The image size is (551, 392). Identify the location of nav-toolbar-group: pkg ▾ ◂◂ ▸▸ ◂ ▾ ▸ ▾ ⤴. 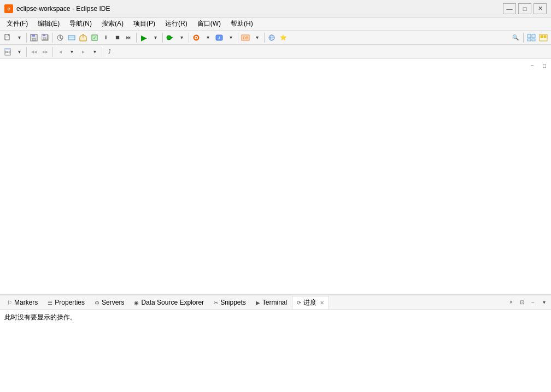
(58, 52).